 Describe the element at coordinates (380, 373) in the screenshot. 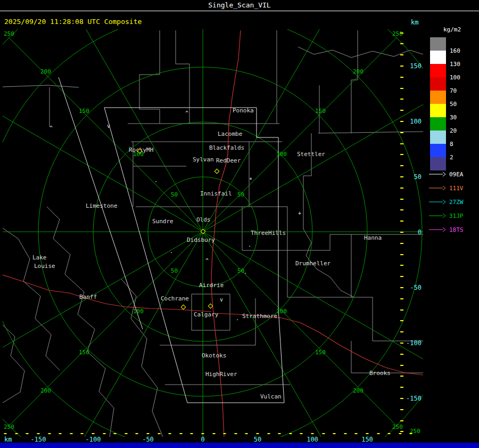

I see `city-label: Brooks` at that location.